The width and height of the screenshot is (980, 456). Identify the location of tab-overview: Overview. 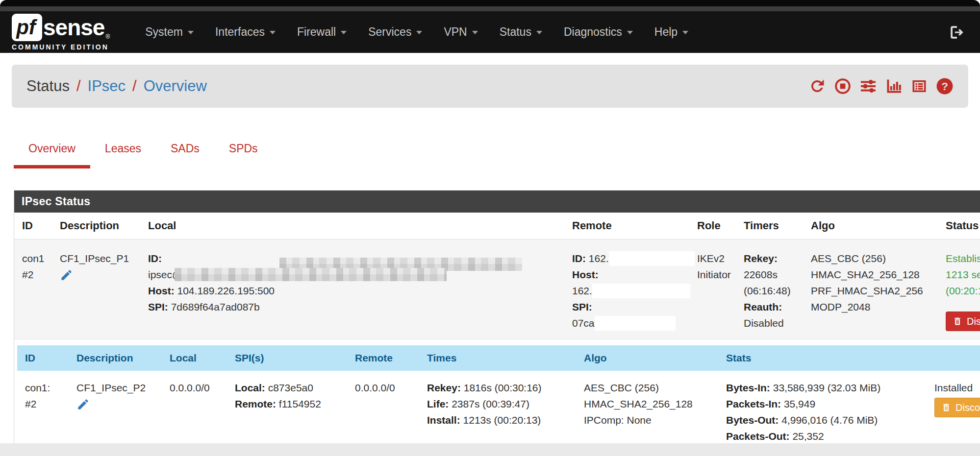
(52, 151).